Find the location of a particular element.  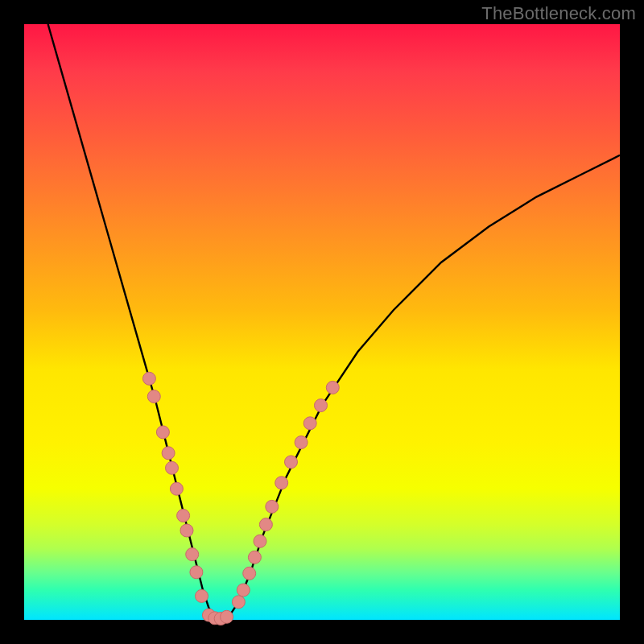

marker-group is located at coordinates (241, 498).